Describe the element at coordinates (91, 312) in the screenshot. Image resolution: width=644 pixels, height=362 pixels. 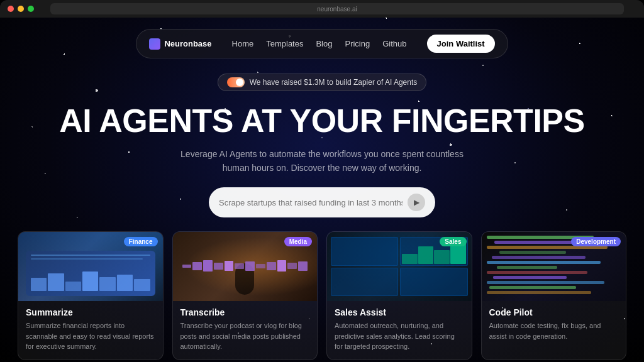
I see `card-title-finance: Summarize` at that location.